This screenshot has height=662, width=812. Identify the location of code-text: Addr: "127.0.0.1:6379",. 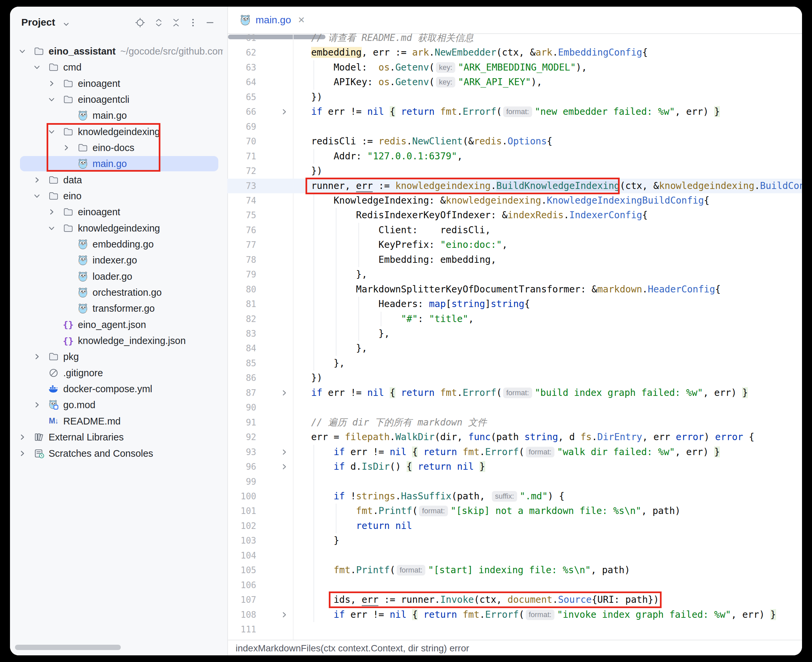
(387, 156).